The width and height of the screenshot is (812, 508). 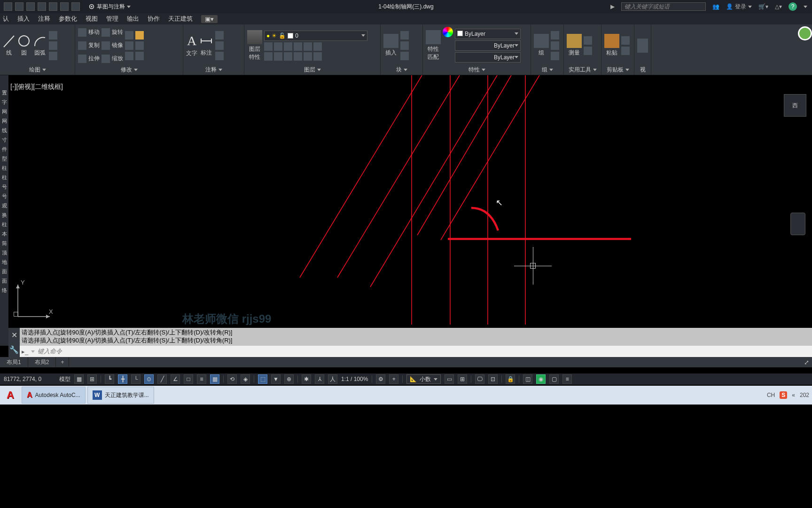 I want to click on grid-toggle: ▦, so click(x=79, y=379).